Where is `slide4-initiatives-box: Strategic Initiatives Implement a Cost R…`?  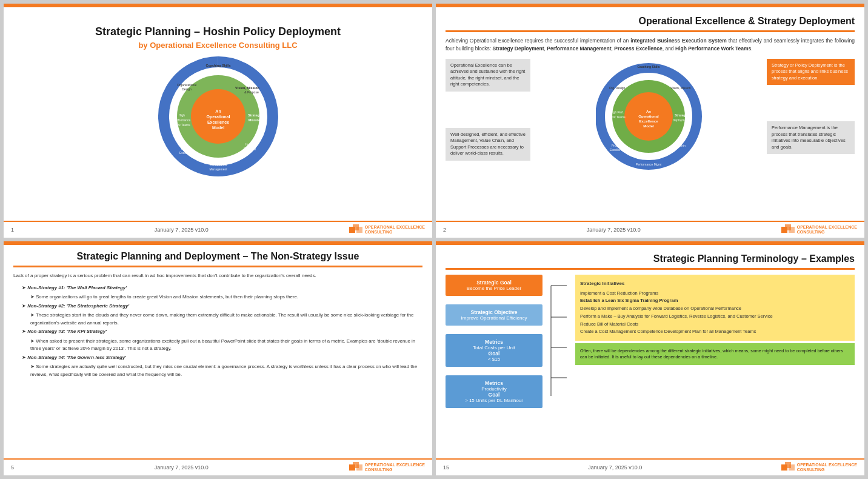
slide4-initiatives-box: Strategic Initiatives Implement a Cost R… is located at coordinates (715, 308).